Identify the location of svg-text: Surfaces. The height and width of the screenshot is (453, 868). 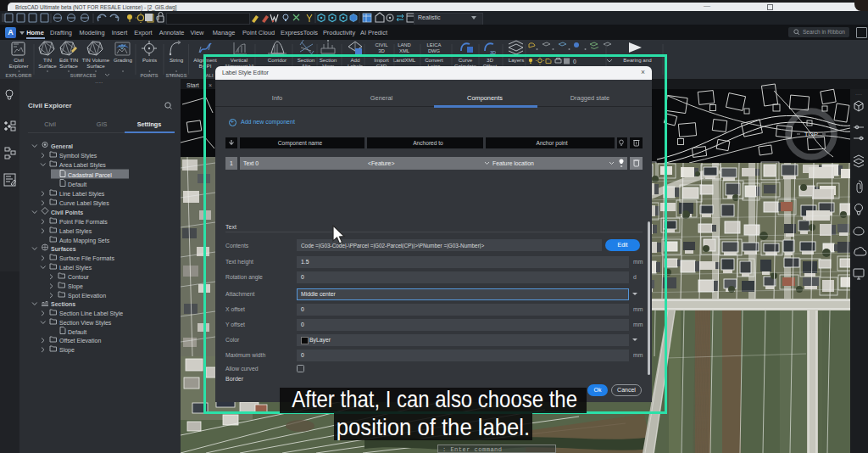
(64, 249).